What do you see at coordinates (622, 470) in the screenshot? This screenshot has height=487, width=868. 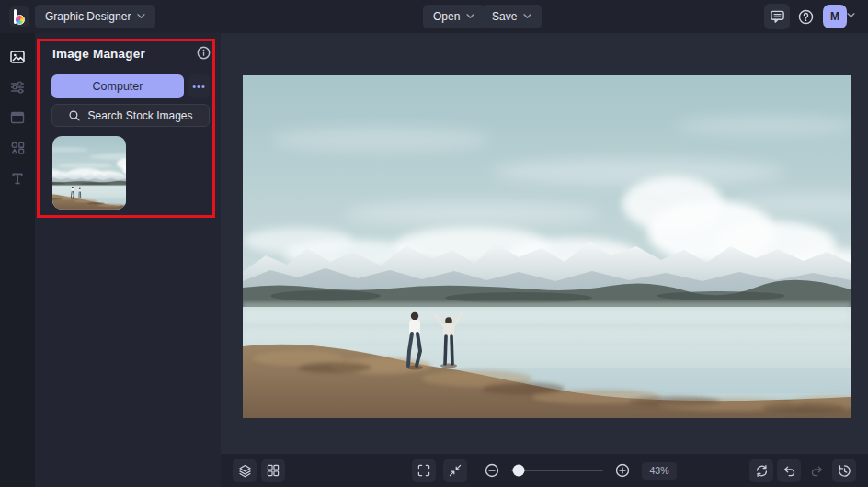 I see `plus-circle-icon` at bounding box center [622, 470].